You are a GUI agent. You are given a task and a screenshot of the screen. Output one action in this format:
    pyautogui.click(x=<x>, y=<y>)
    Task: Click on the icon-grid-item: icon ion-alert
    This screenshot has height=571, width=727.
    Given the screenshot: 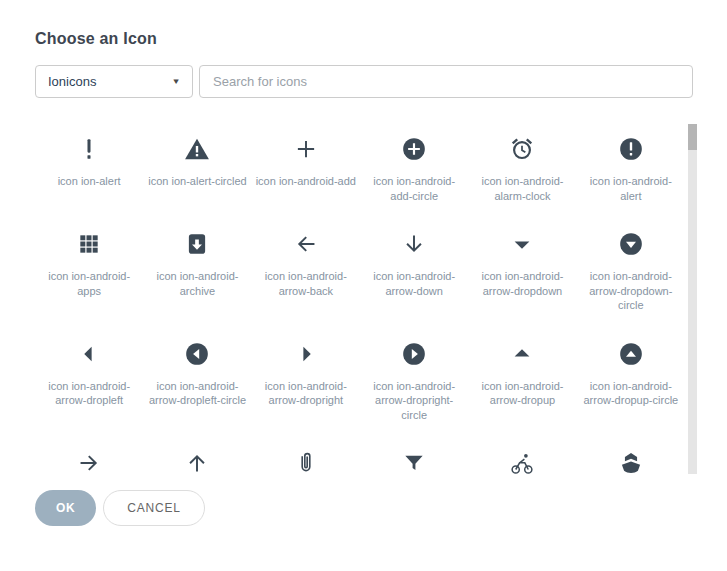 What is the action you would take?
    pyautogui.click(x=89, y=180)
    